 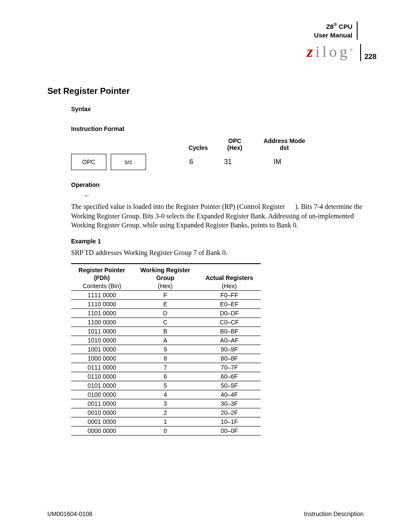 I want to click on instr-value-row: OPC src 6 31 IM, so click(x=224, y=162).